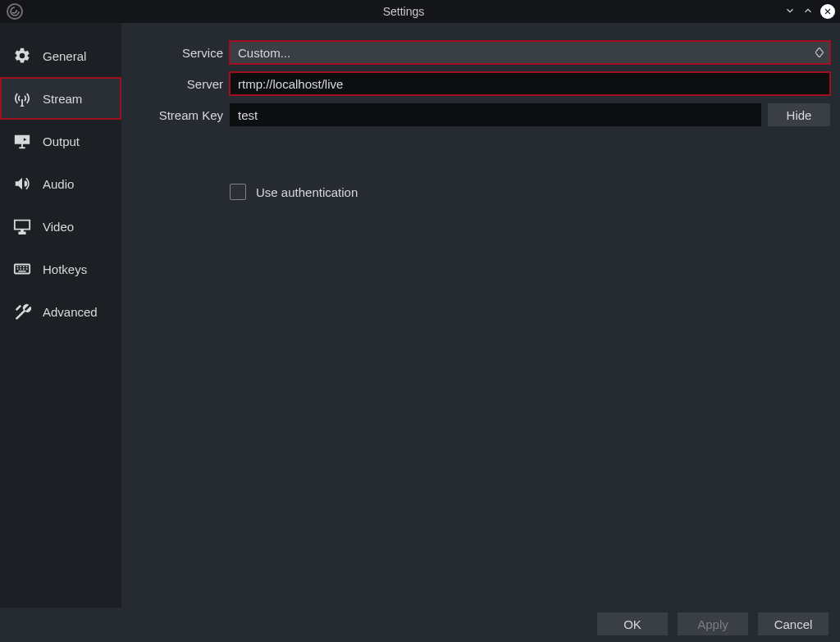  I want to click on sidebar-item-label: Video, so click(58, 226).